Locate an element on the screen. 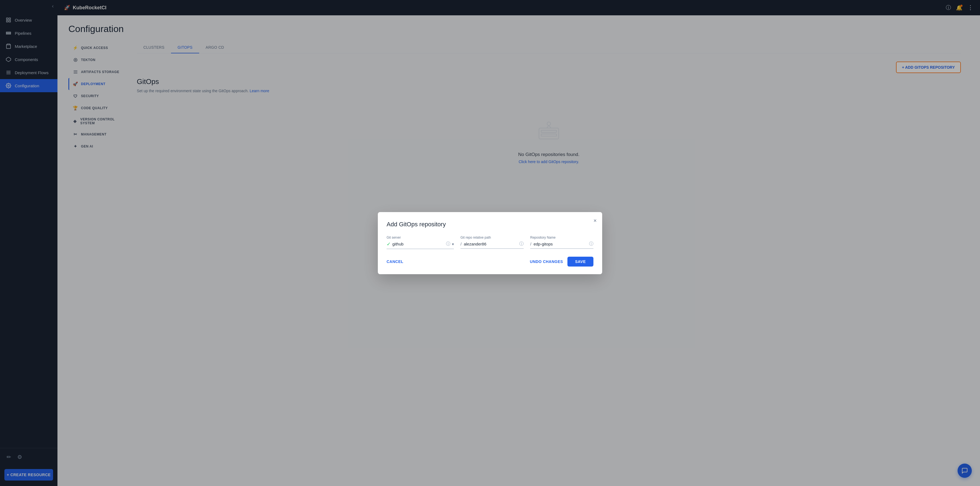 This screenshot has width=980, height=486. repo-name-input is located at coordinates (560, 244).